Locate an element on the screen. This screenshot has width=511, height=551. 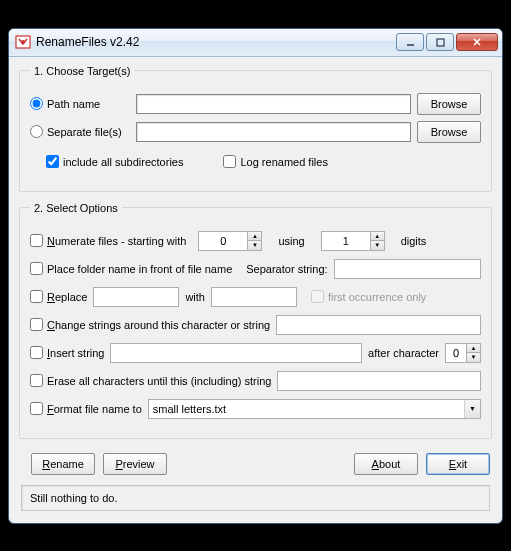
separate-files-radio is located at coordinates (36, 132).